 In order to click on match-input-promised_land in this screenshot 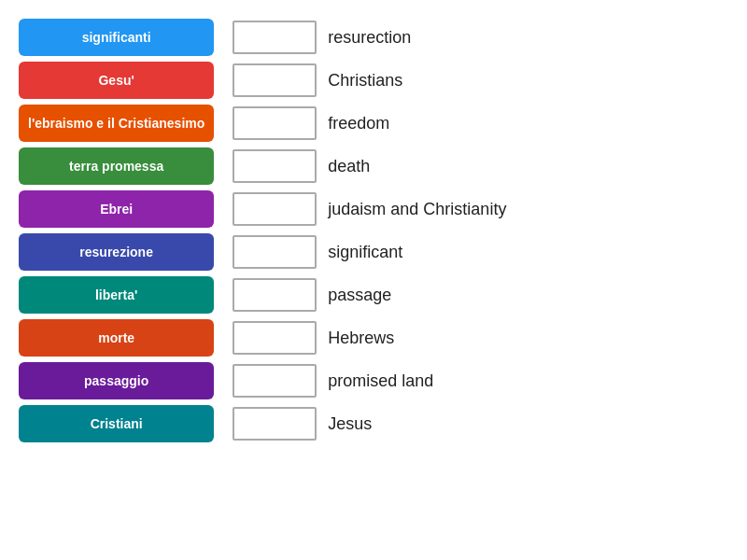, I will do `click(275, 381)`.